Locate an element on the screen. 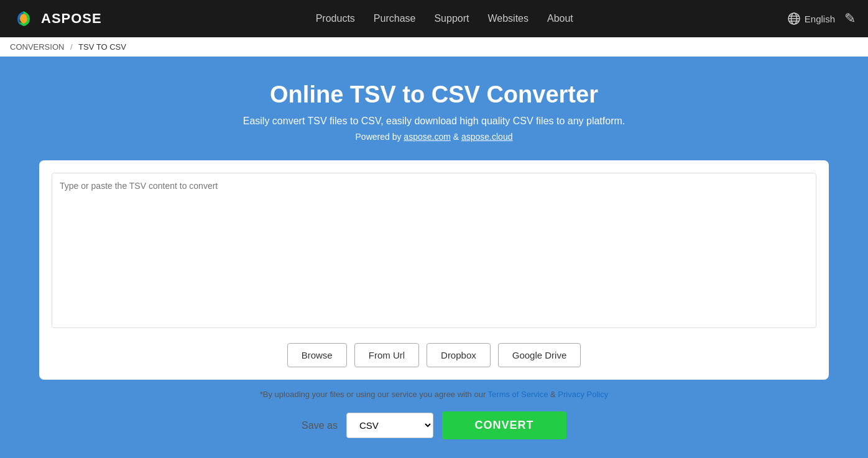  user-icon: ✎ is located at coordinates (850, 19).